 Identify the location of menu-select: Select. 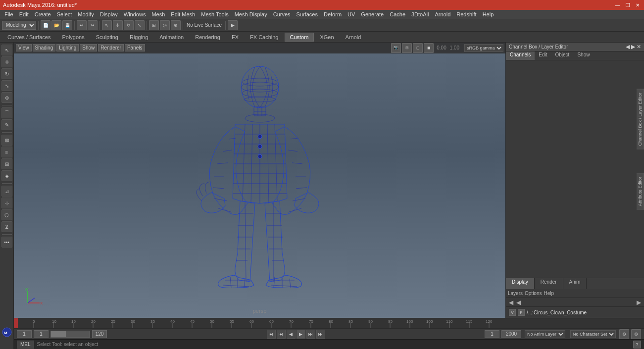
(64, 14).